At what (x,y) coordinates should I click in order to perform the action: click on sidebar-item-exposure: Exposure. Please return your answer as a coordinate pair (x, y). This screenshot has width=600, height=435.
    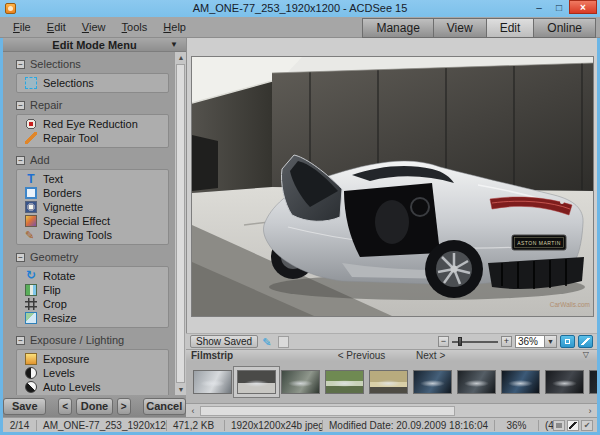
    Looking at the image, I should click on (92, 359).